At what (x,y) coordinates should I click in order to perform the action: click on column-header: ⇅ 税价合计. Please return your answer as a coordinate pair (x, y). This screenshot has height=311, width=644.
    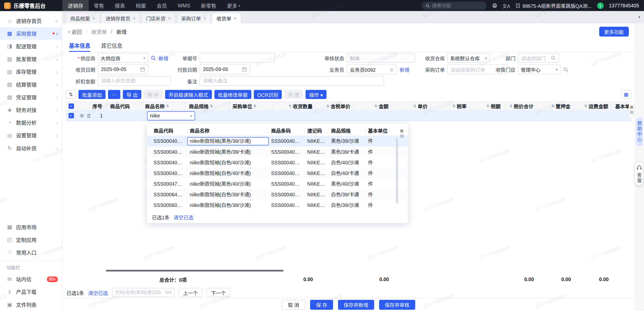
    Looking at the image, I should click on (521, 106).